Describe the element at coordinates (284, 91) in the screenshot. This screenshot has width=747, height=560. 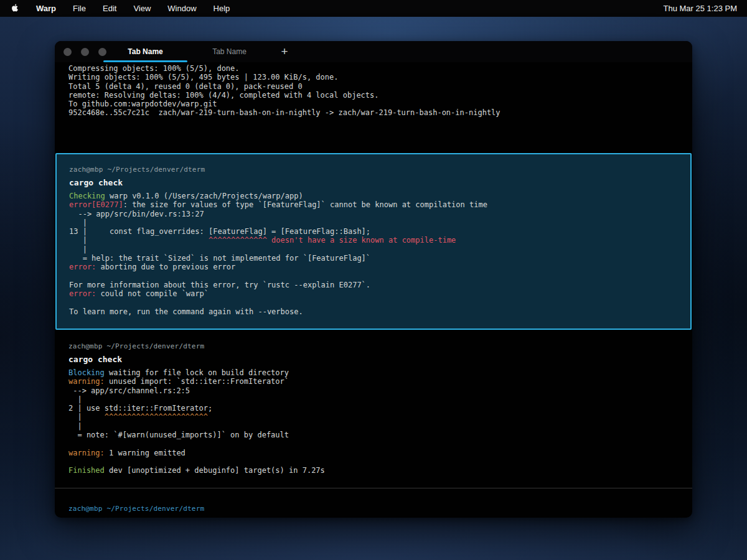
I see `scrollback-output: Compressing objects: 100% (5/5), done.Wr…` at that location.